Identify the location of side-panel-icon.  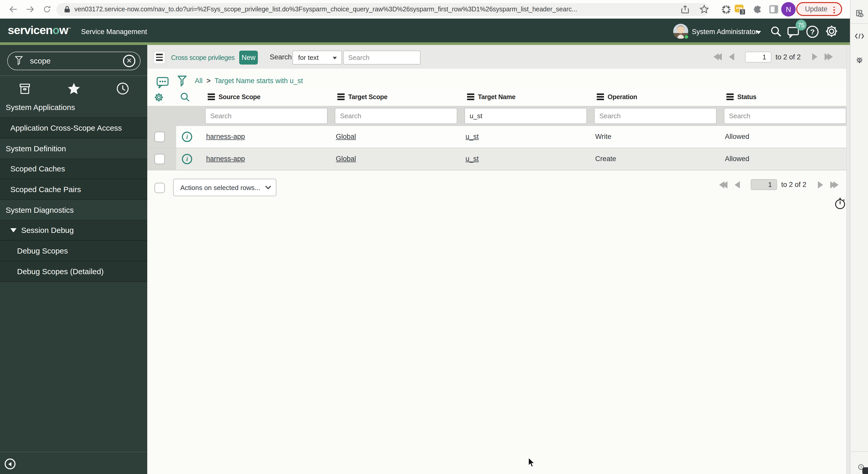
(774, 9).